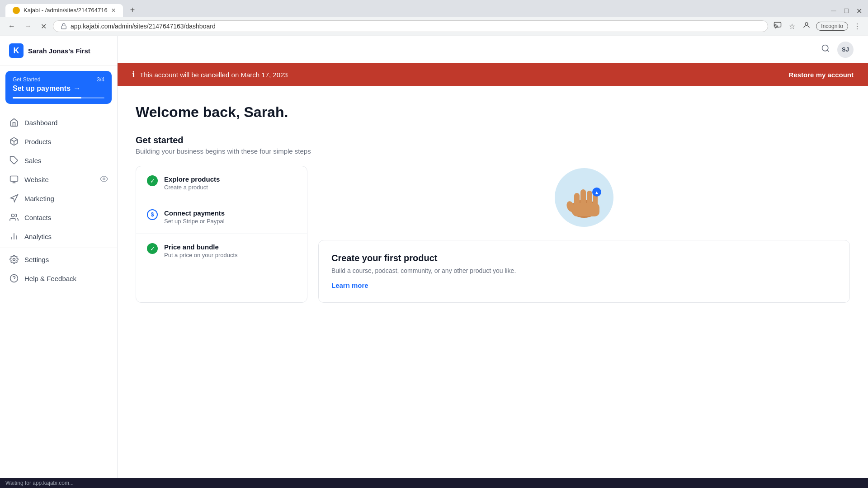 The width and height of the screenshot is (868, 488). I want to click on analytics-label: Analytics, so click(66, 237).